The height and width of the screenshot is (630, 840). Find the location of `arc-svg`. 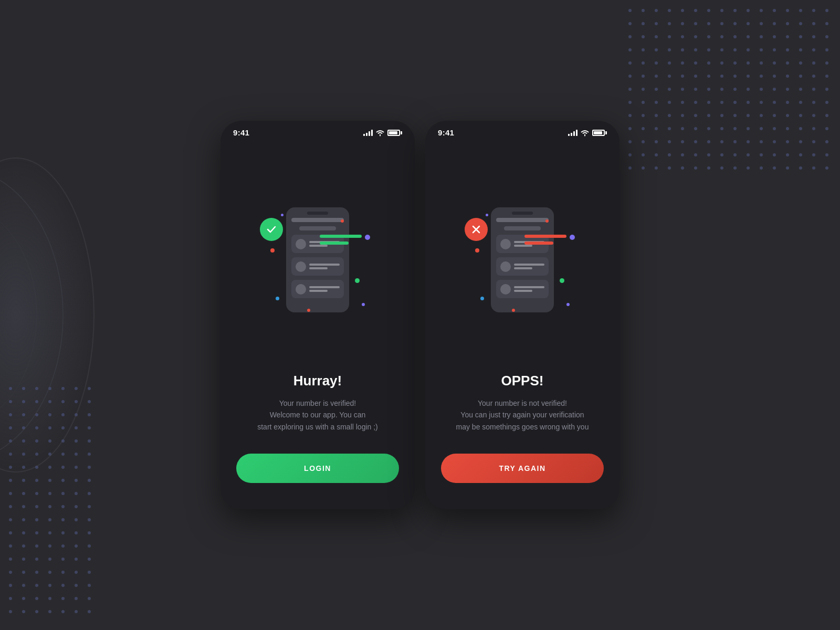

arc-svg is located at coordinates (52, 315).